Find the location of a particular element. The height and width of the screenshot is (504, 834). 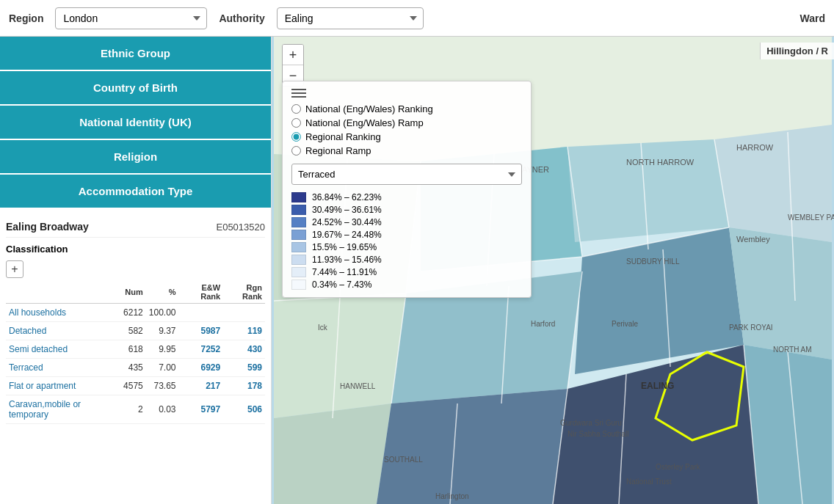

region-label: Region is located at coordinates (26, 18).